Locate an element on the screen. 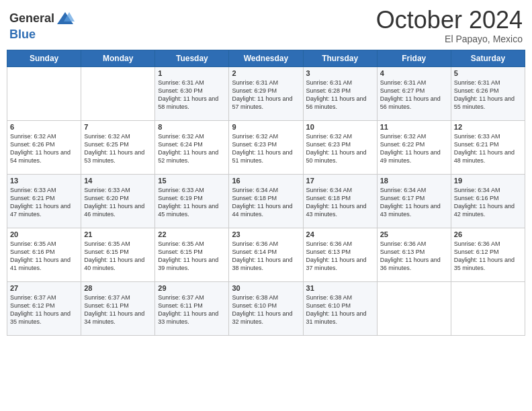 Image resolution: width=532 pixels, height=411 pixels. calendar-cell: 20Sunrise: 6:35 AMSunset: 6:16 PMDayligh… is located at coordinates (44, 255).